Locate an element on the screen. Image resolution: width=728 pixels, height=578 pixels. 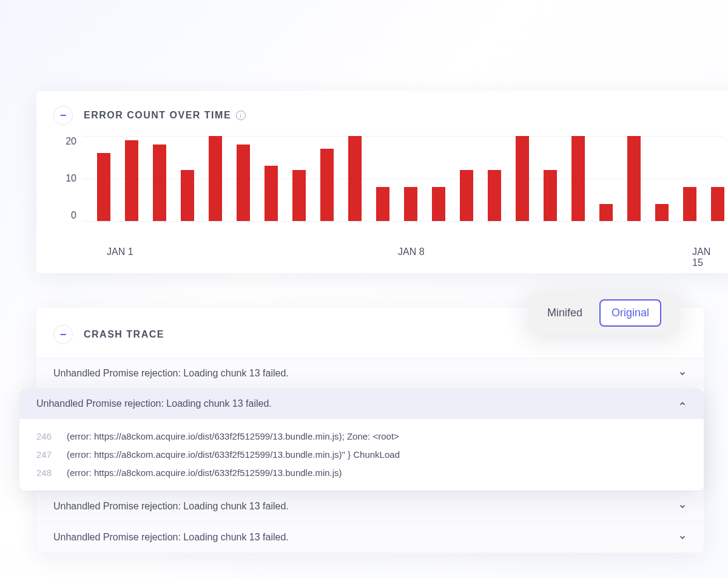
code-line: 248 (error: https://a8ckom.acquire.io/di… is located at coordinates (362, 473).